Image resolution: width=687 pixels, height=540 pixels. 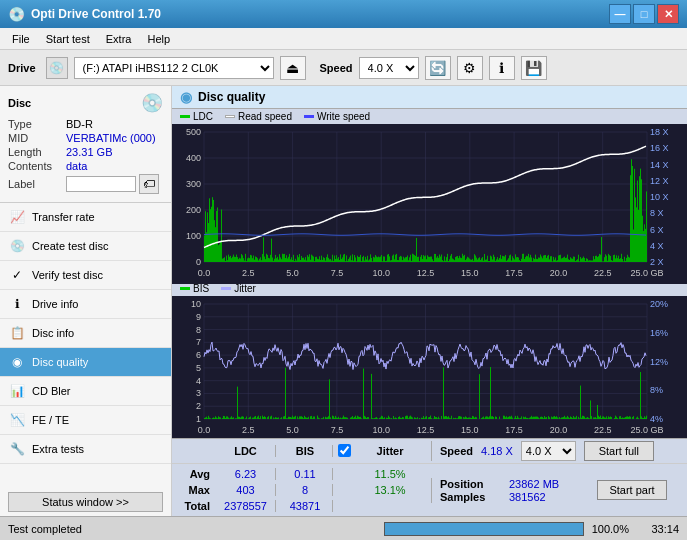 What do you see at coordinates (158, 39) in the screenshot?
I see `menu-help: Help` at bounding box center [158, 39].